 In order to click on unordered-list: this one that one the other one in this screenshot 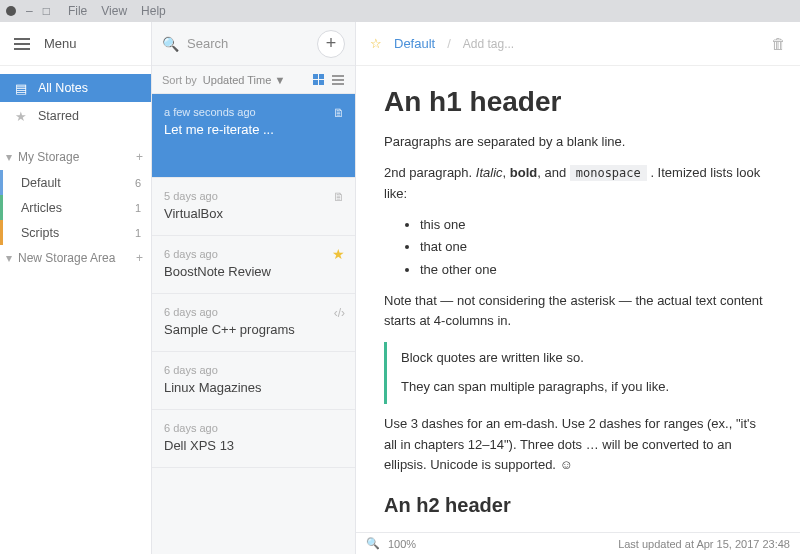, I will do `click(578, 247)`.